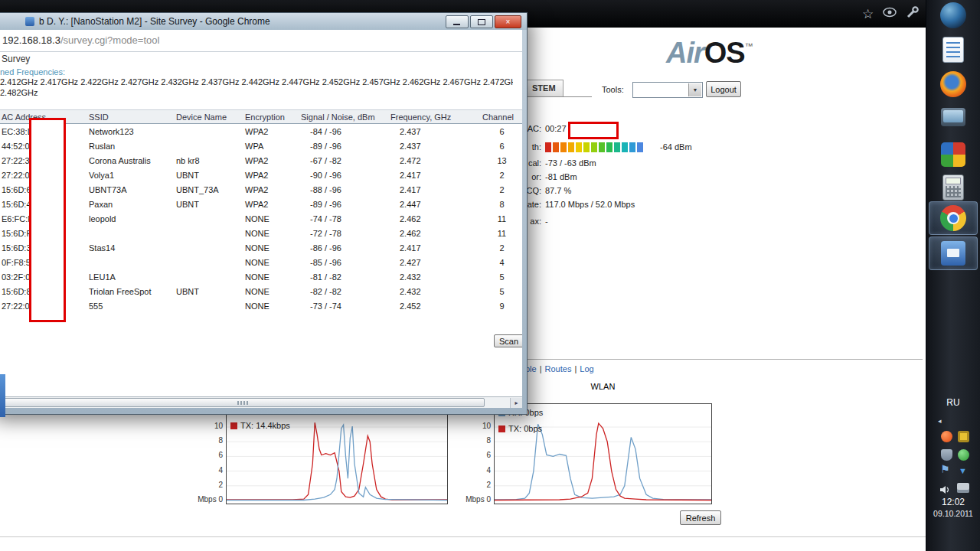 This screenshot has height=551, width=980. I want to click on cell-ssid: Network123, so click(131, 132).